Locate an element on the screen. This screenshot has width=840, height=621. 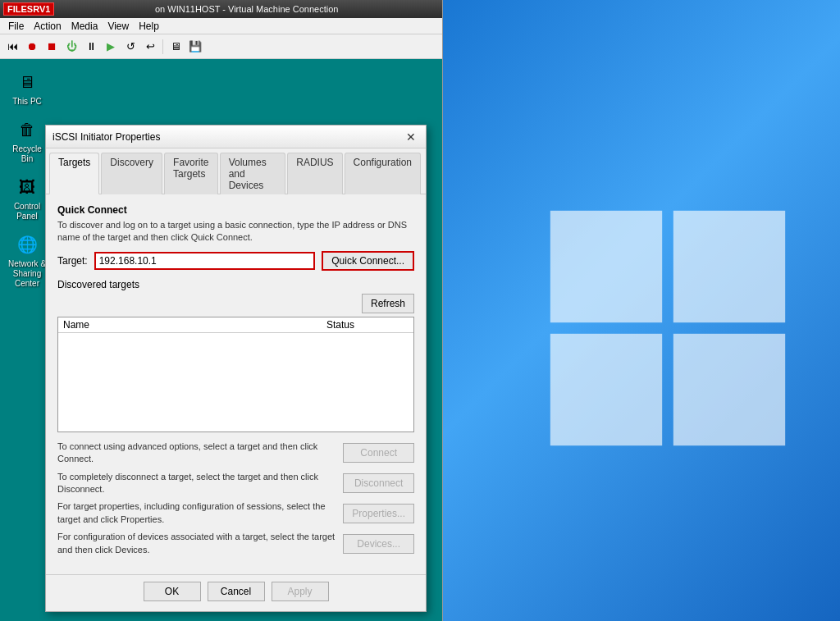
disconnect-button: Disconnect is located at coordinates (379, 483).